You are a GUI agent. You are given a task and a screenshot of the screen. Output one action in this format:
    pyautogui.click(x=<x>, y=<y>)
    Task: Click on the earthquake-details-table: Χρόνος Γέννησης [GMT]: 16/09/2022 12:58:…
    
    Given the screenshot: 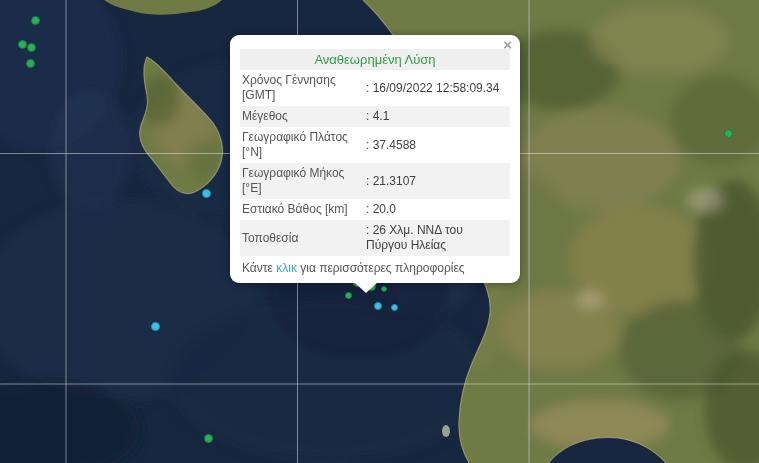 What is the action you would take?
    pyautogui.click(x=375, y=163)
    